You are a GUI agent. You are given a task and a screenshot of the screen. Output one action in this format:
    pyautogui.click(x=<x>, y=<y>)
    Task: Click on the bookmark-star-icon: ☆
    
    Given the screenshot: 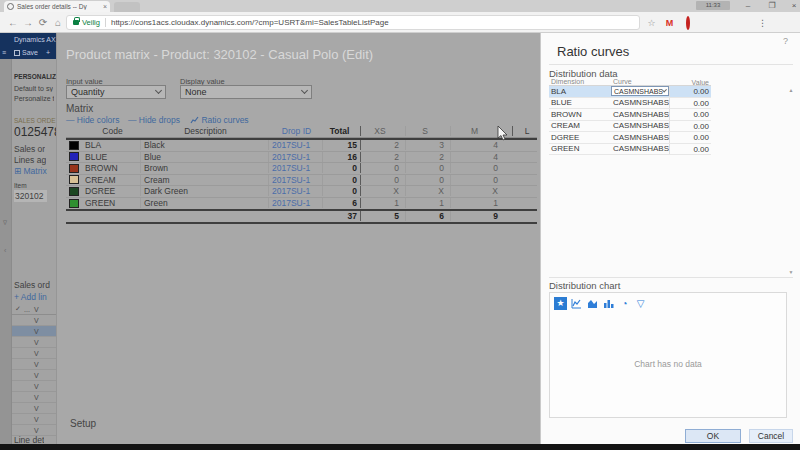 What is the action you would take?
    pyautogui.click(x=652, y=24)
    